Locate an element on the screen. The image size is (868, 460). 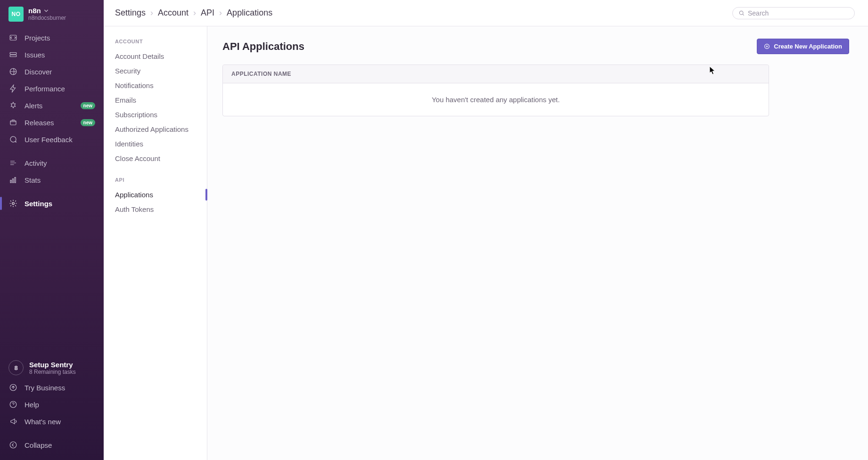
create-new-application-button: Create New Application is located at coordinates (803, 46).